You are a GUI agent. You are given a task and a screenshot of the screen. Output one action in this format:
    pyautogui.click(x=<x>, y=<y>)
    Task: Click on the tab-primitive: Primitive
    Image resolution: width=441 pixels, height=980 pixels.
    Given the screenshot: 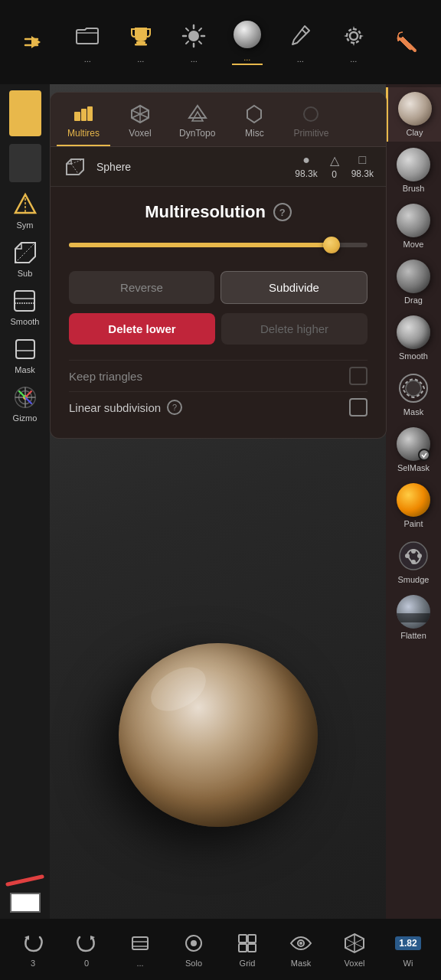 What is the action you would take?
    pyautogui.click(x=311, y=122)
    